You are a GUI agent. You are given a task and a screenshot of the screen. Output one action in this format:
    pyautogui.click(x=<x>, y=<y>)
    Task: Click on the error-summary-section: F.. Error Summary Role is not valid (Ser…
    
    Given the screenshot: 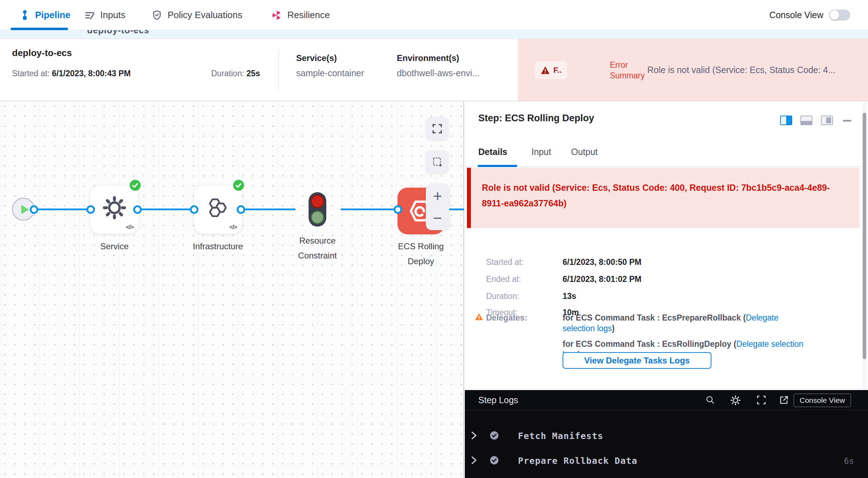 What is the action you would take?
    pyautogui.click(x=693, y=70)
    